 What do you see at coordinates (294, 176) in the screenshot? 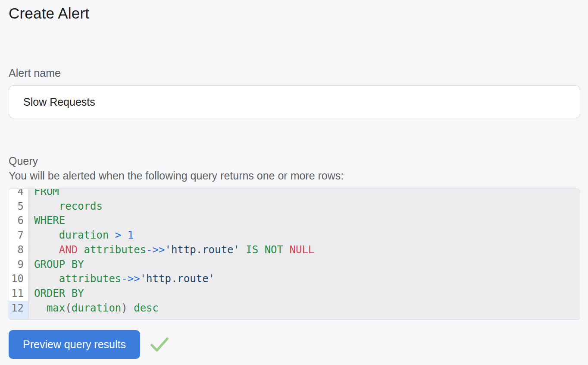
I see `query-description: You will be alerted when the following q…` at bounding box center [294, 176].